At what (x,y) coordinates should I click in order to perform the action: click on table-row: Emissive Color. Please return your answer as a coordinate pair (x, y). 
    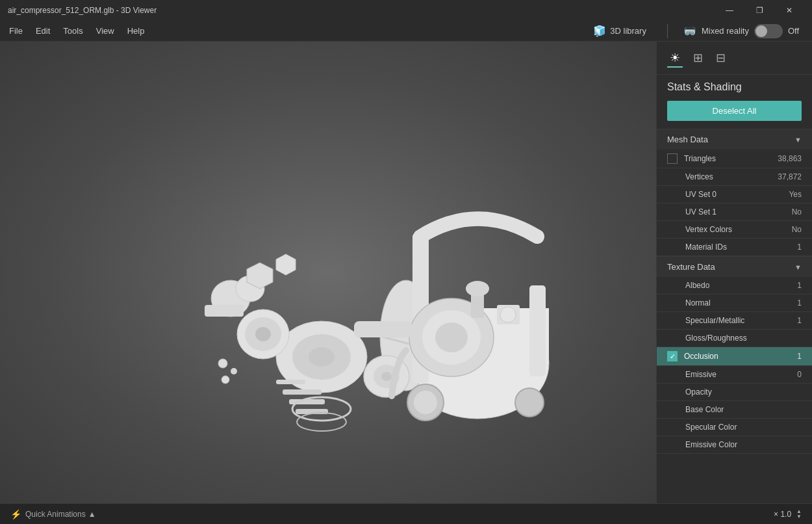
    Looking at the image, I should click on (734, 445).